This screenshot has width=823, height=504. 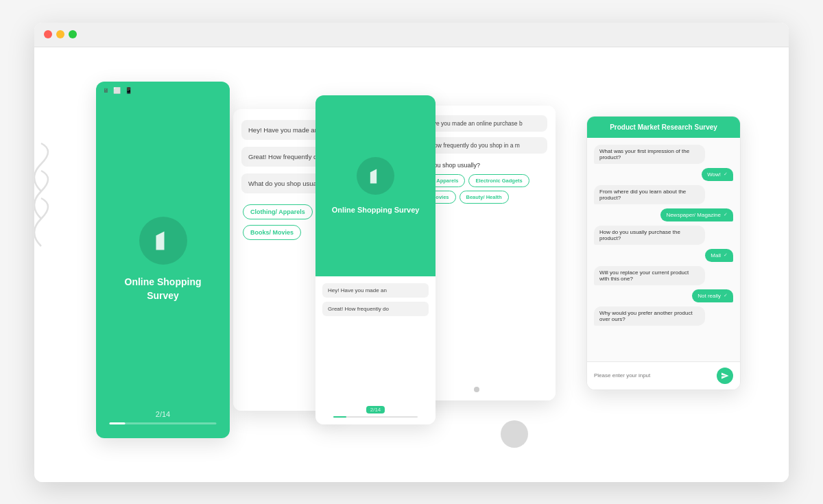 I want to click on main-mobile-card: 🖥 ⬜ 📱 Online Shopping Survey 2/14, so click(x=163, y=260).